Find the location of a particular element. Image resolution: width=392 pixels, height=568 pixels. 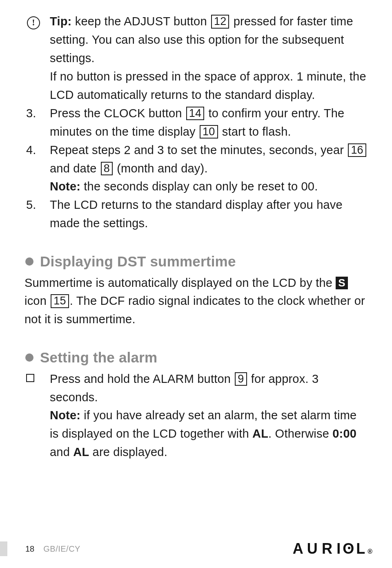

tip-block: ! Tip: keep the ADJUST button 12 pressed… is located at coordinates (196, 58).